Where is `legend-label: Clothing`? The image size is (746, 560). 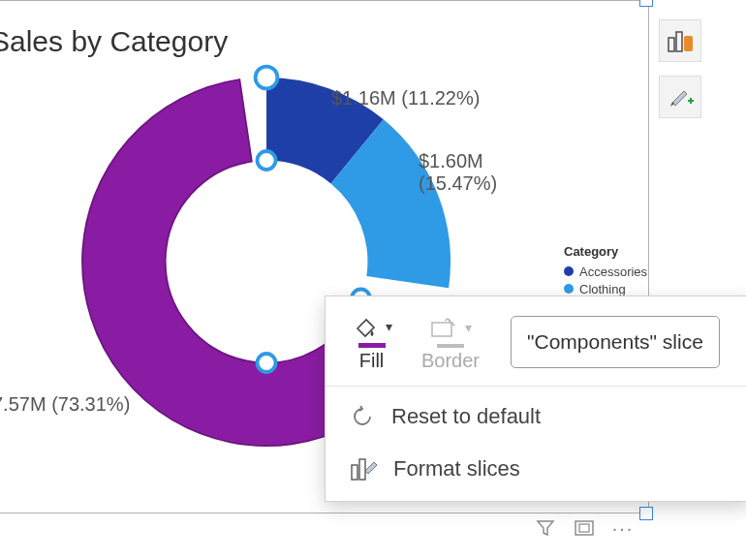 legend-label: Clothing is located at coordinates (603, 289).